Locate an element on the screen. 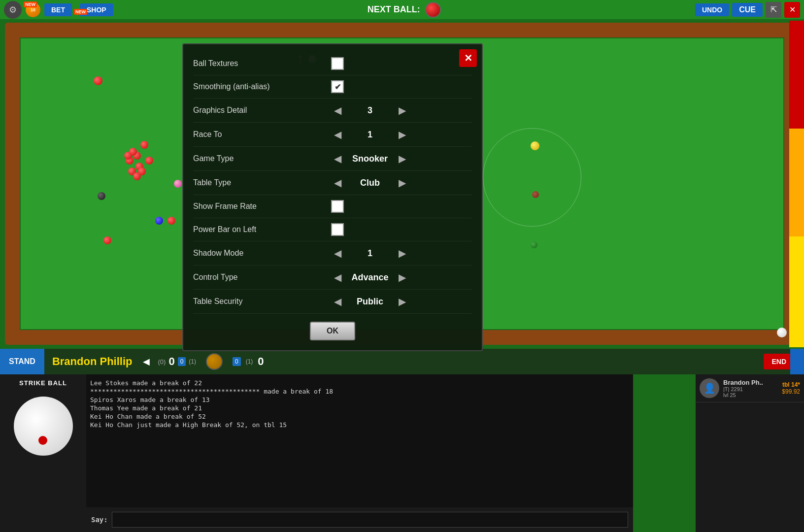 The height and width of the screenshot is (532, 804). chat-input is located at coordinates (370, 520).